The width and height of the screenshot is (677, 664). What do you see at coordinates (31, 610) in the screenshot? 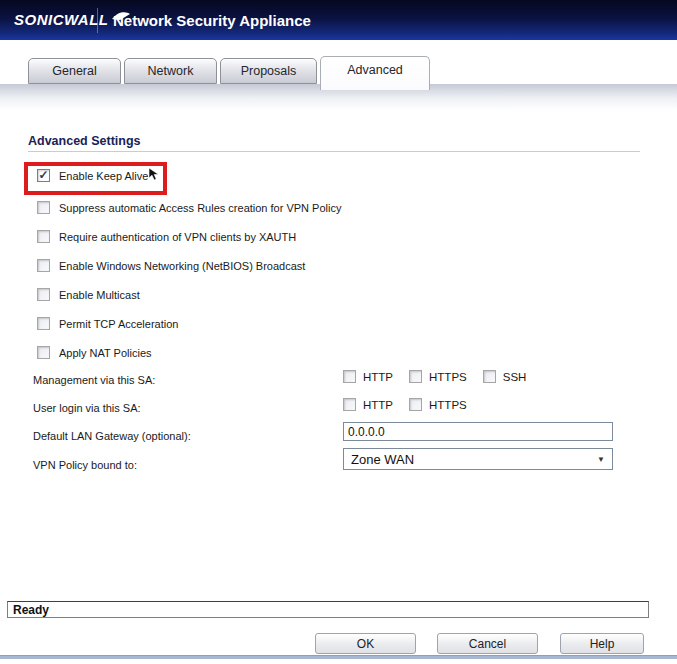
I see `status-text: Ready` at bounding box center [31, 610].